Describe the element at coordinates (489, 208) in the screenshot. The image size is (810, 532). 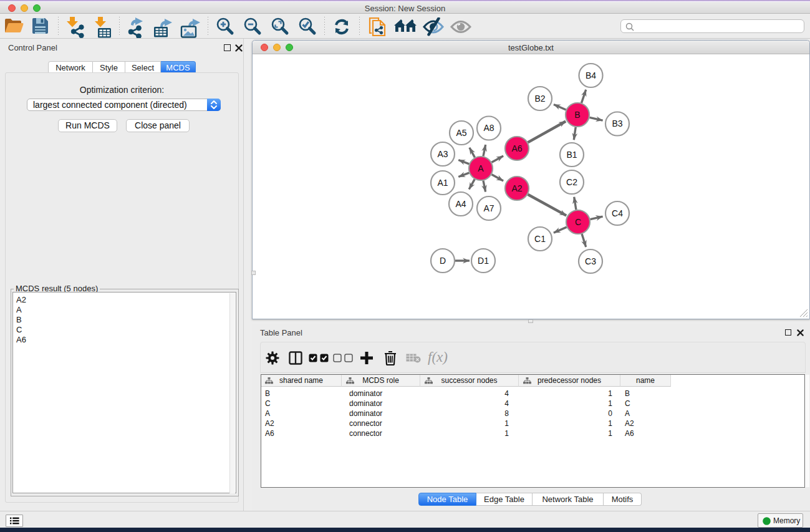
I see `svg-text: A7` at that location.